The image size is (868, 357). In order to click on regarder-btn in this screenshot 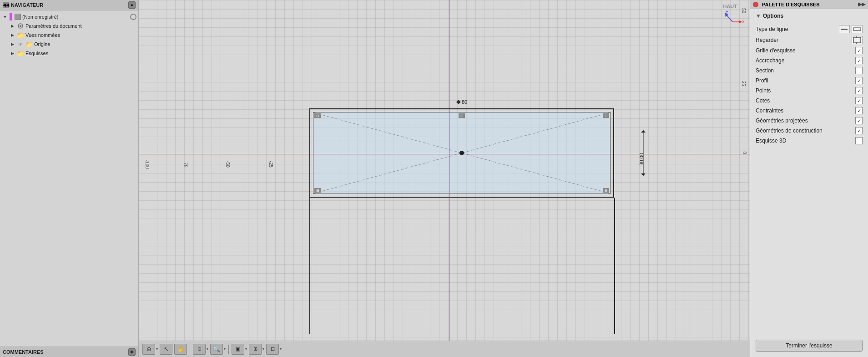, I will do `click(857, 40)`.